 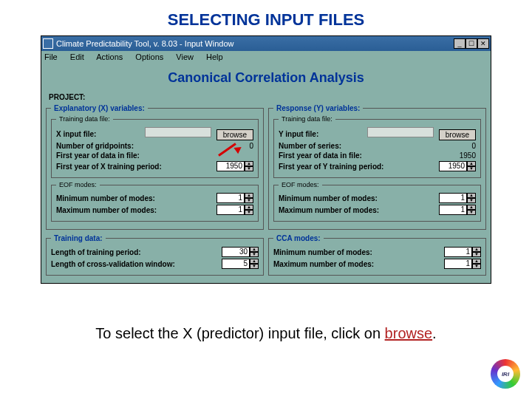 I want to click on y-variables-group: Response (Y) variables: Training data fi…, so click(x=377, y=167).